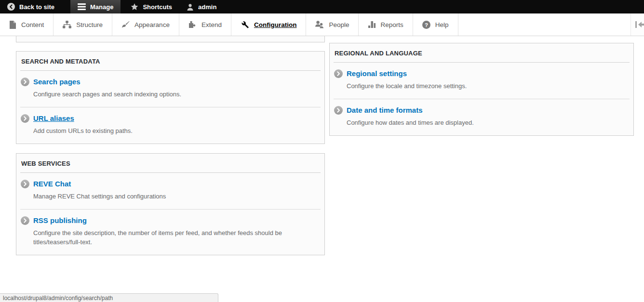 The height and width of the screenshot is (302, 644). I want to click on partial-panel-above, so click(171, 39).